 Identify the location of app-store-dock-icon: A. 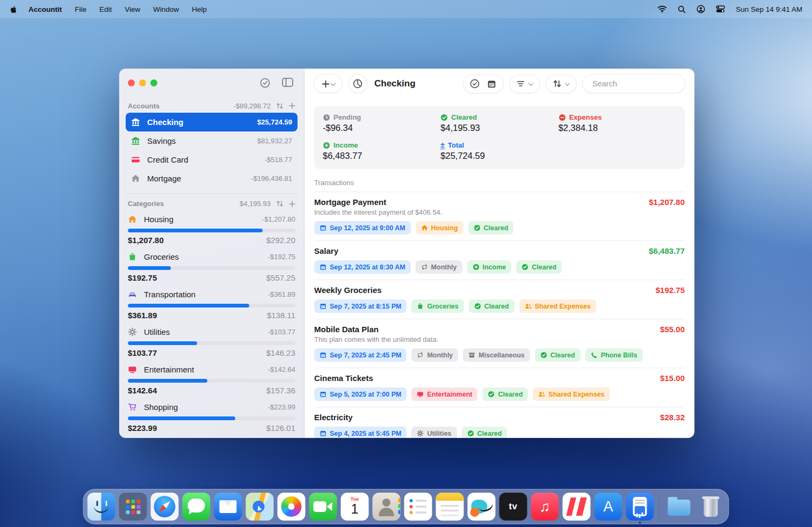
(608, 507).